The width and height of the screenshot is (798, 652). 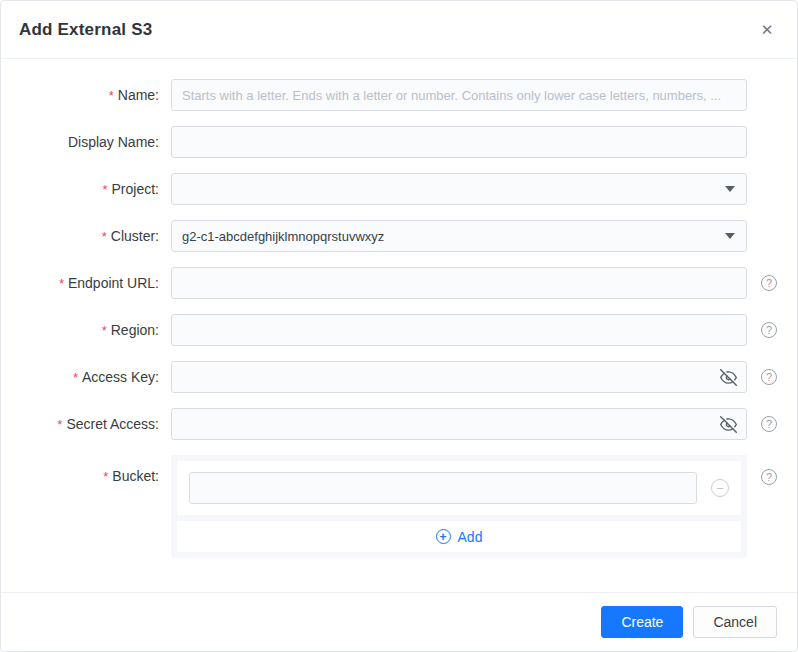 What do you see at coordinates (735, 622) in the screenshot?
I see `cancel-button: Cancel` at bounding box center [735, 622].